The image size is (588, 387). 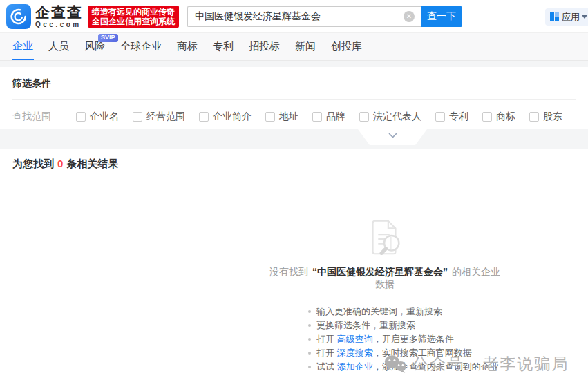 I want to click on slogan-banner: 缔造有远见的商业传奇 全国企业信用查询系统, so click(x=133, y=17).